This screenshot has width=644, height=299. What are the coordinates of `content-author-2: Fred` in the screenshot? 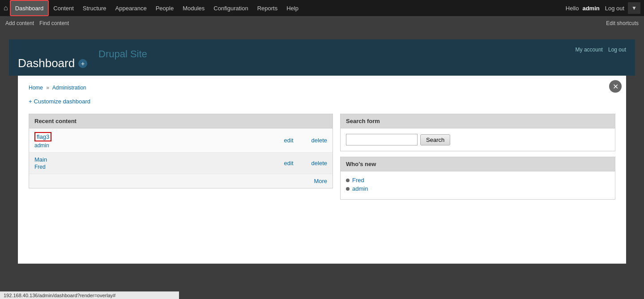 It's located at (155, 167).